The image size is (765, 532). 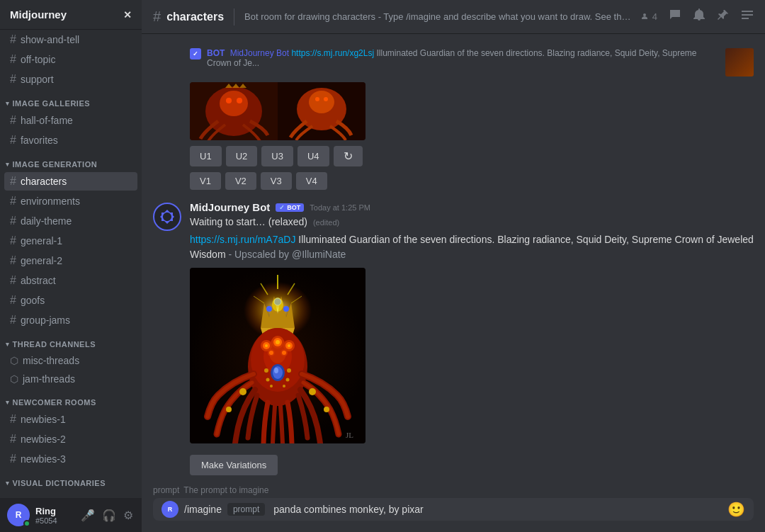 I want to click on embed-reference-1: ✓ BOT MidJourney Bot https://s.mj.run/xg…, so click(x=472, y=62).